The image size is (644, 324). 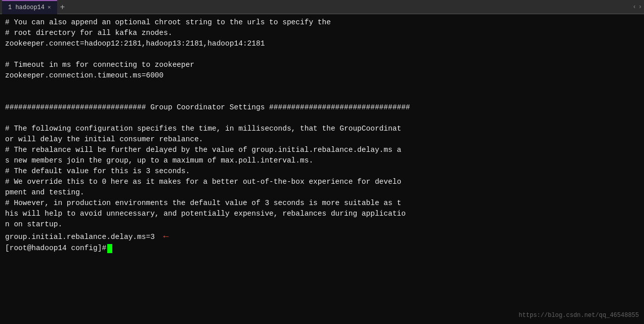 What do you see at coordinates (100, 65) in the screenshot?
I see `line-5: # Timeout in ms for connecting to zookee…` at bounding box center [100, 65].